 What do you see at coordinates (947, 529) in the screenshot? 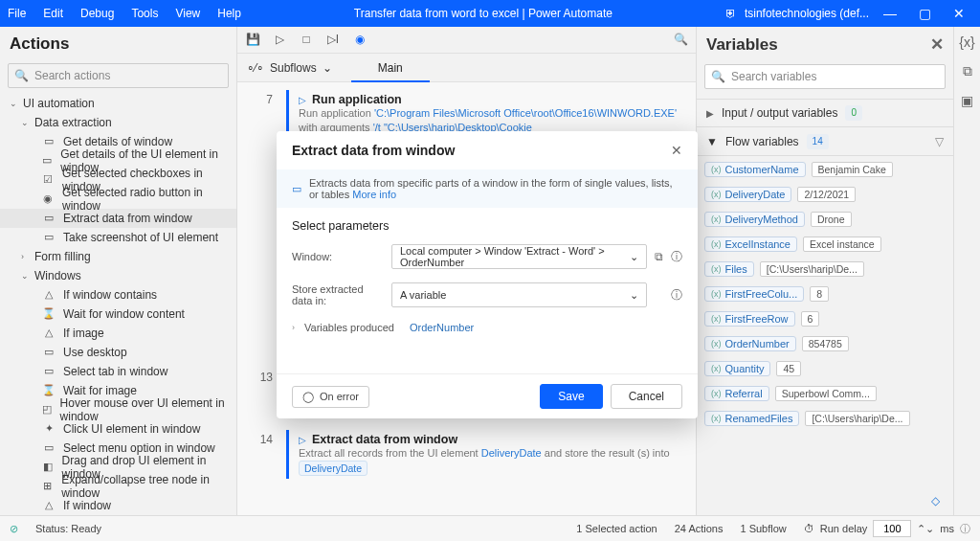
I see `ms-label: ms` at bounding box center [947, 529].